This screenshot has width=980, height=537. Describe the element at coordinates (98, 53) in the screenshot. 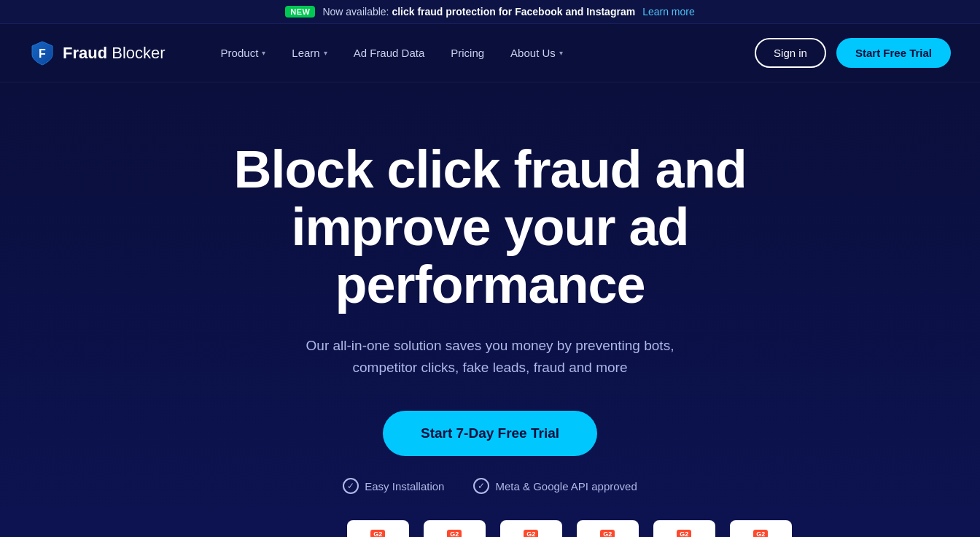

I see `logo: F Fraud Blocker` at that location.